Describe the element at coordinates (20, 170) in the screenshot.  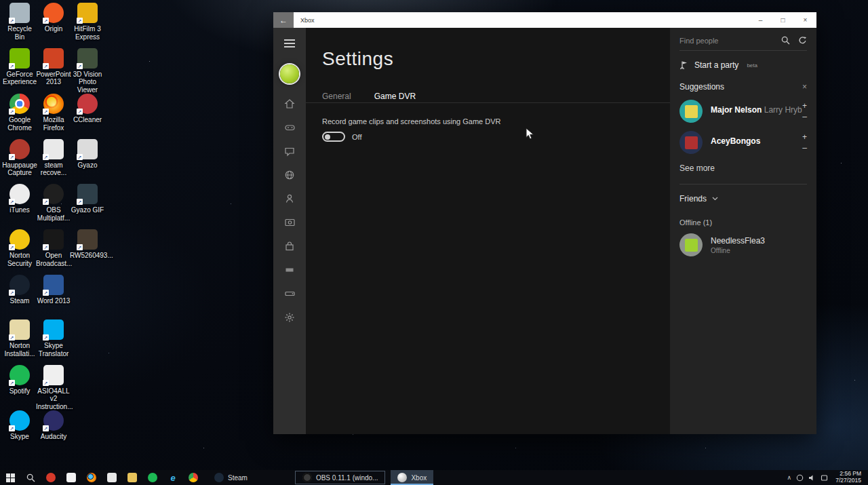
I see `desktop-icon-label: Hauppauge Capture` at that location.